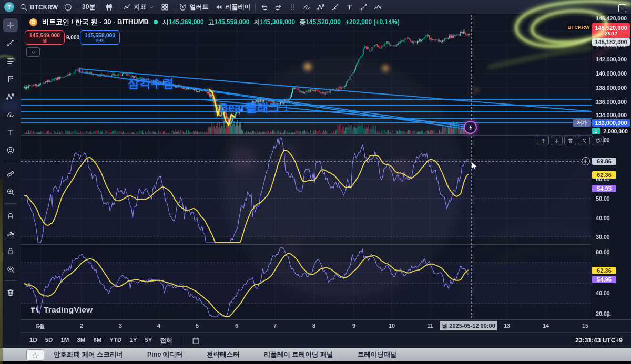 The height and width of the screenshot is (364, 631). What do you see at coordinates (33, 52) in the screenshot?
I see `collapse-legend-button` at bounding box center [33, 52].